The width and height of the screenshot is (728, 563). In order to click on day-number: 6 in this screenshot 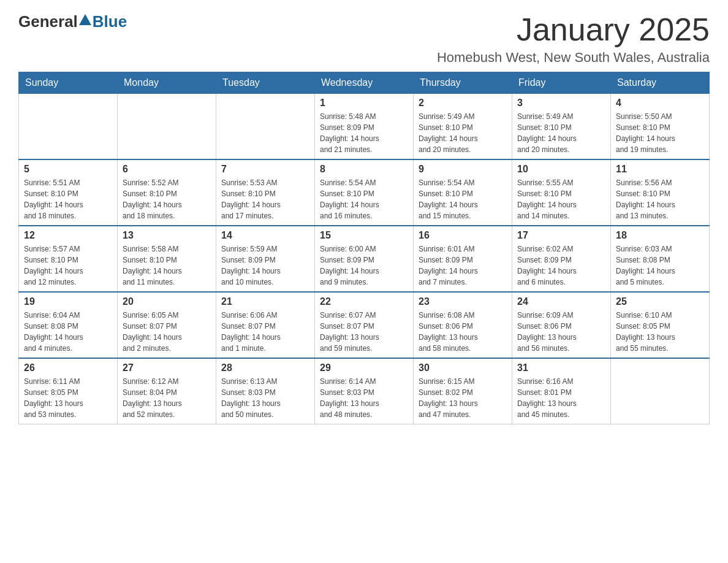, I will do `click(167, 169)`.